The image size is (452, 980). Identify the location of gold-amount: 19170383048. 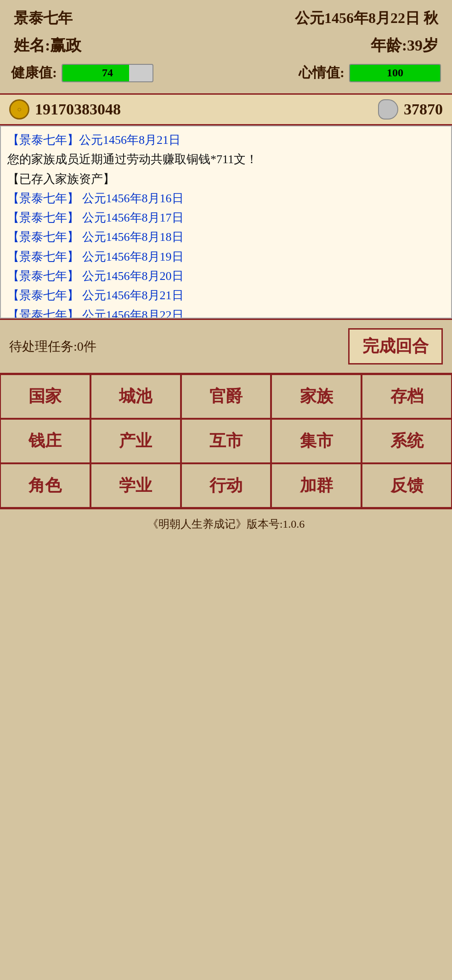
(78, 109).